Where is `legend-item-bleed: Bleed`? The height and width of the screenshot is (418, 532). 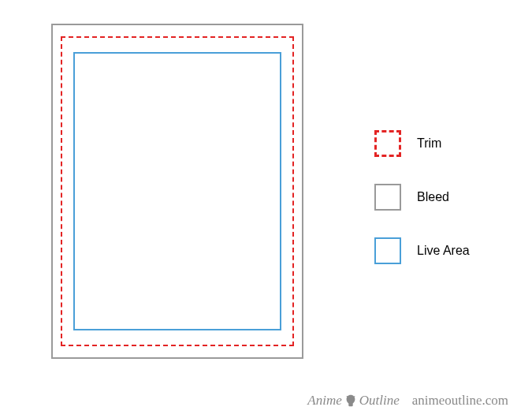 legend-item-bleed: Bleed is located at coordinates (422, 197).